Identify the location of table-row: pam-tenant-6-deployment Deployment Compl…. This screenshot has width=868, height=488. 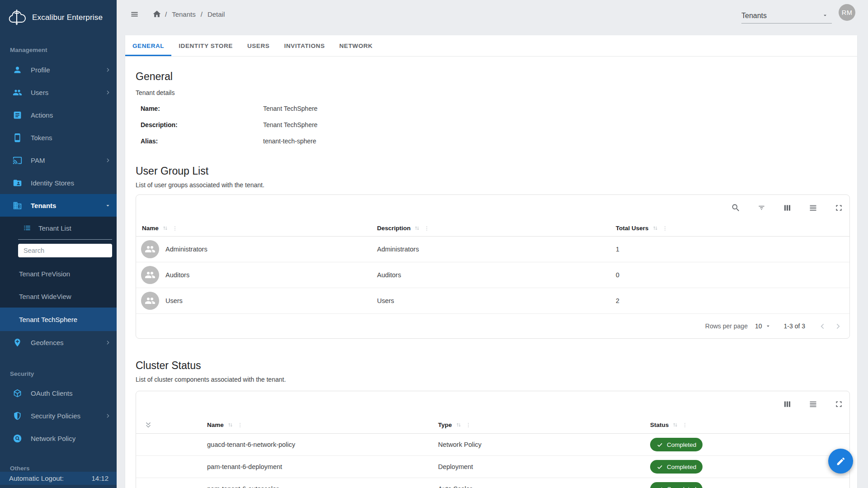
(493, 467).